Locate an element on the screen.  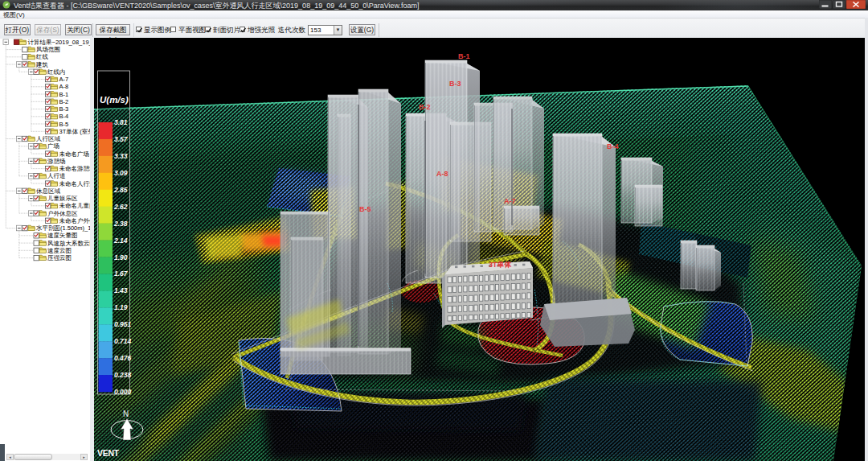
svg-text: 风速放大系数云图 is located at coordinates (69, 243).